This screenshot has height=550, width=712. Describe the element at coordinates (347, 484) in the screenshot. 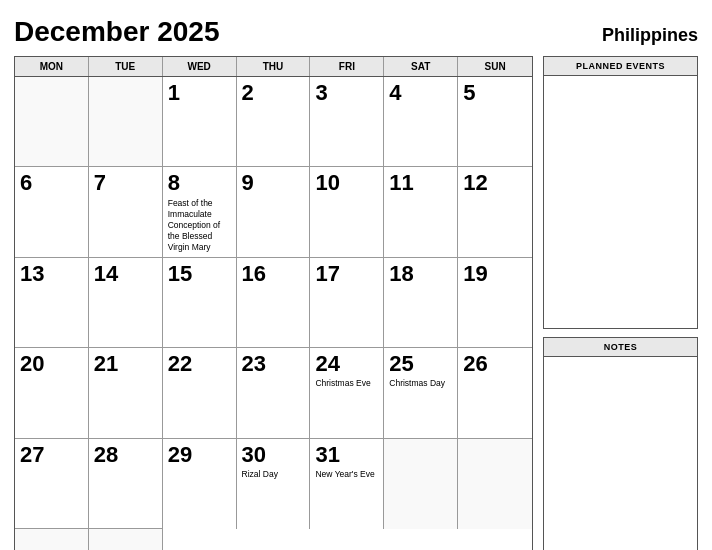

I see `calendar-cell: 31New Year's Eve` at that location.